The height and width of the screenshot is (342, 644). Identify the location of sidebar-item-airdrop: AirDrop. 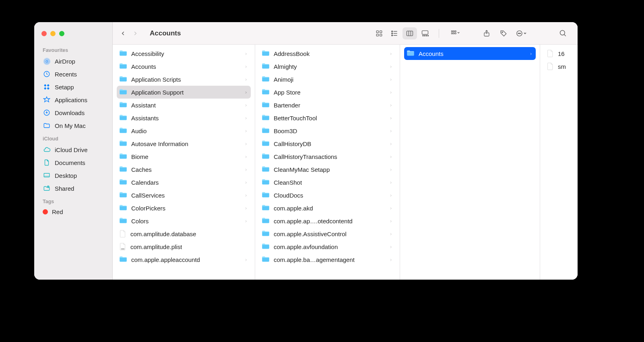
(73, 61).